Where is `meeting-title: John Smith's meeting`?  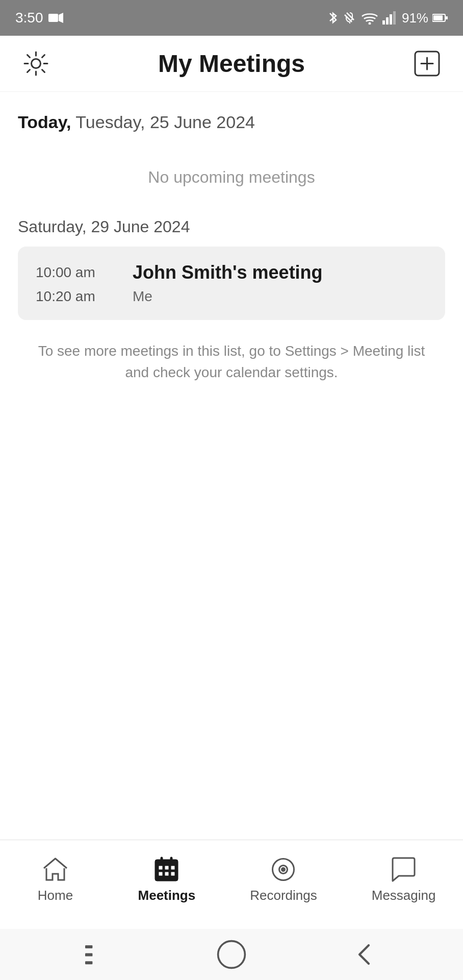 meeting-title: John Smith's meeting is located at coordinates (227, 273).